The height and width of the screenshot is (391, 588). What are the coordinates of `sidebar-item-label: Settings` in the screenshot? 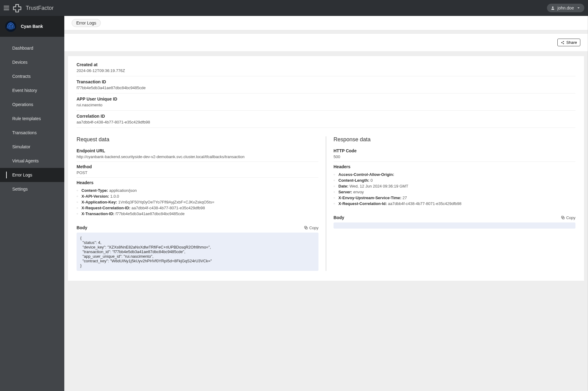 It's located at (20, 189).